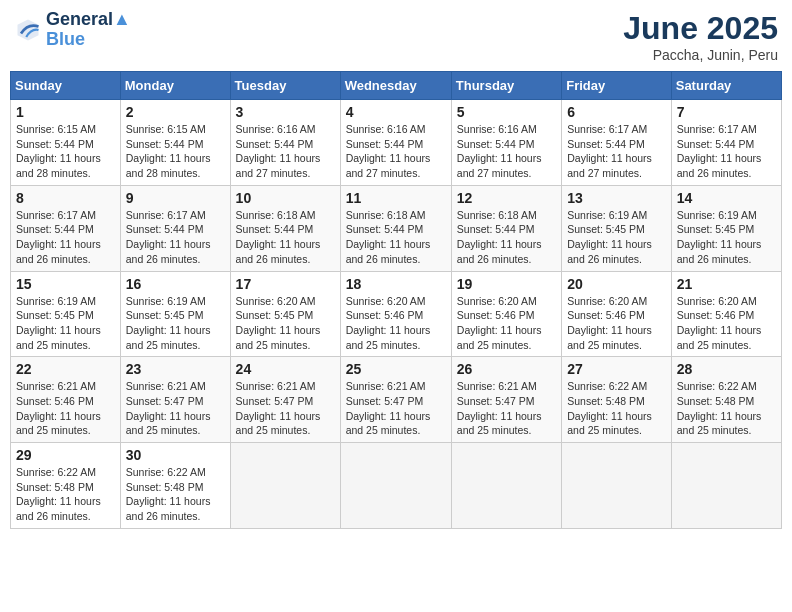 The height and width of the screenshot is (612, 792). Describe the element at coordinates (396, 369) in the screenshot. I see `day-number: 25` at that location.